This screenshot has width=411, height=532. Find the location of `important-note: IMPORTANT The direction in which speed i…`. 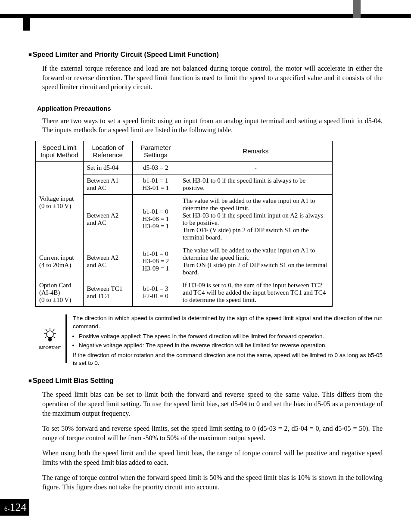

important-note: IMPORTANT The direction in which speed i… is located at coordinates (210, 341).